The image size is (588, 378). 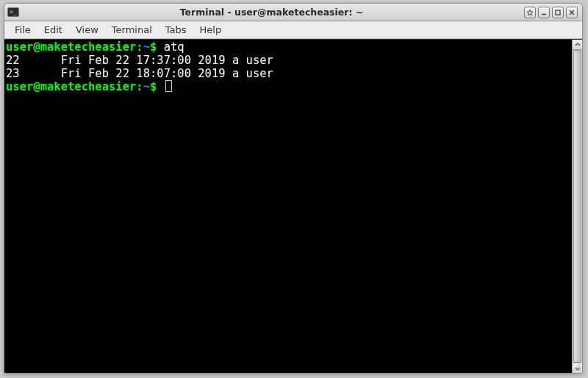 What do you see at coordinates (176, 29) in the screenshot?
I see `menu-tabs: Tabs` at bounding box center [176, 29].